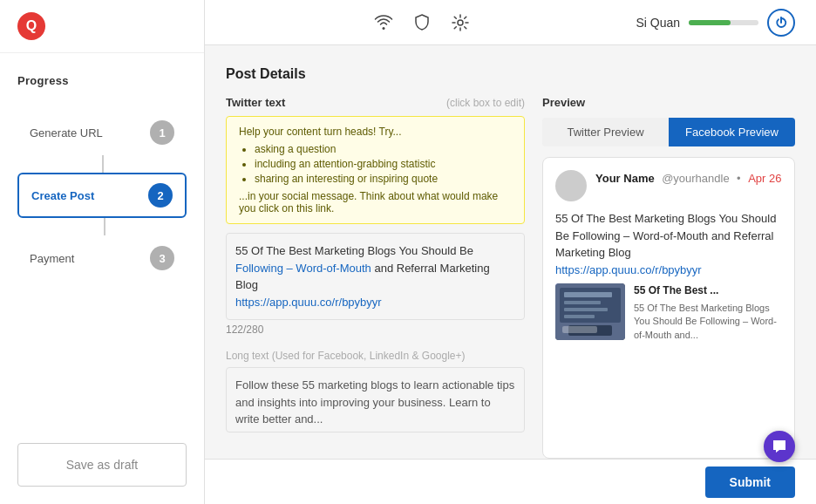  I want to click on user-progress-bar, so click(724, 23).